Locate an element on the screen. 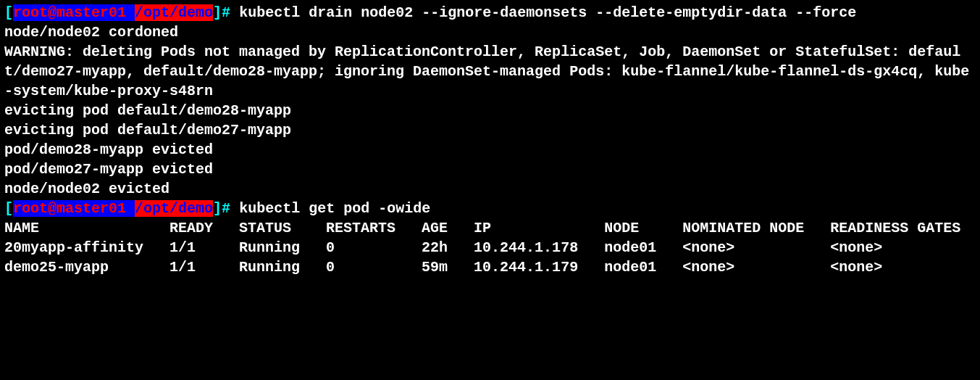 Image resolution: width=980 pixels, height=380 pixels. output-line: WARNING: deleting Pods not managed by Re… is located at coordinates (487, 71).